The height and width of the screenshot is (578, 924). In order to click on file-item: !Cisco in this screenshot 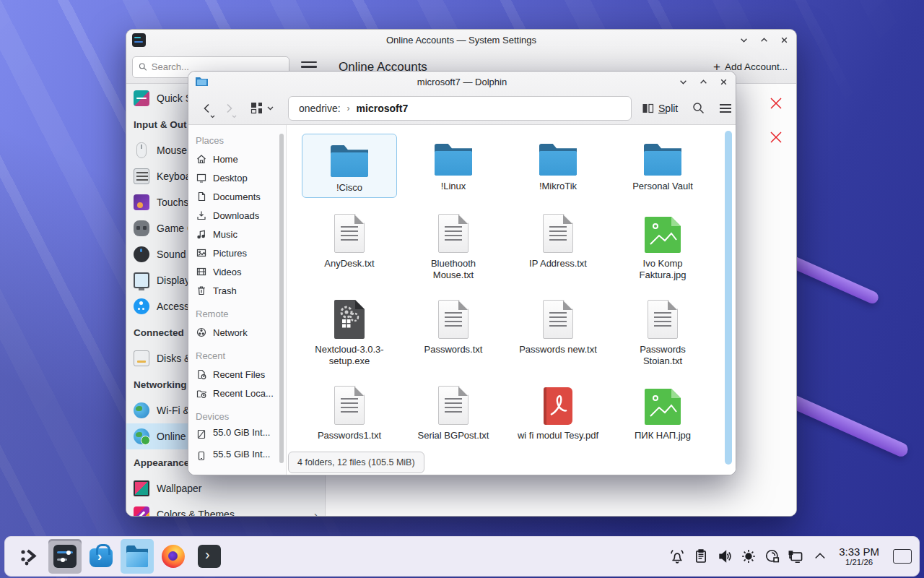, I will do `click(349, 166)`.